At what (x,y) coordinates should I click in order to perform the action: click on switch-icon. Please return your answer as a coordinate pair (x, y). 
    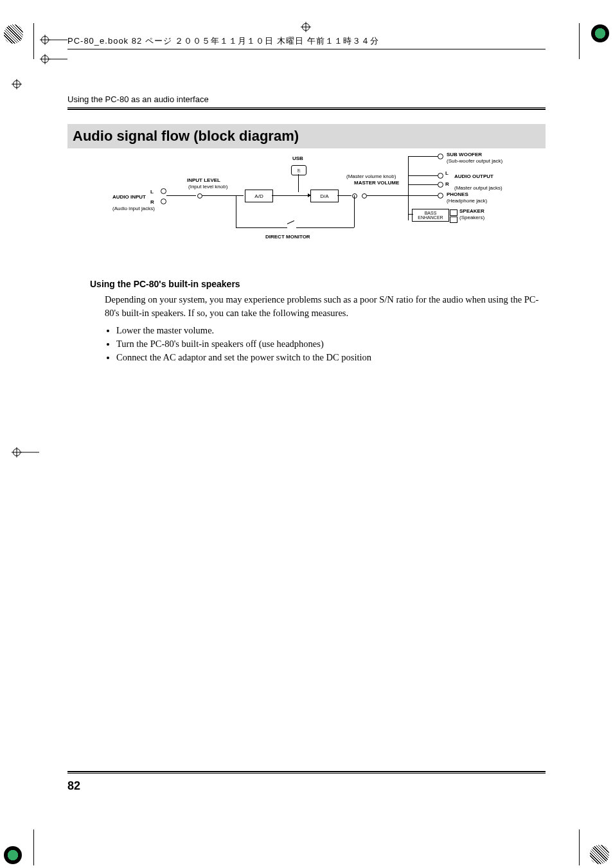
    Looking at the image, I should click on (290, 227).